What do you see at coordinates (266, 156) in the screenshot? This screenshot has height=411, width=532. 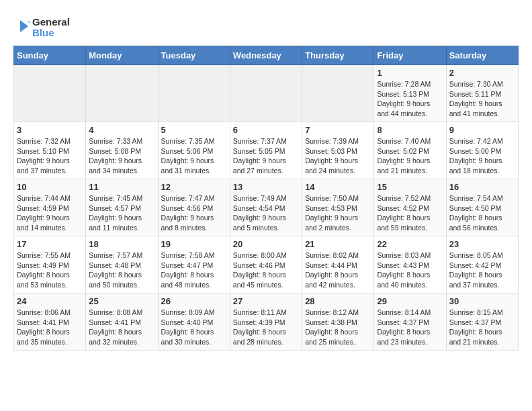 I see `day-info: Sunrise: 7:37 AM Sunset: 5:05 PM Dayligh…` at bounding box center [266, 156].